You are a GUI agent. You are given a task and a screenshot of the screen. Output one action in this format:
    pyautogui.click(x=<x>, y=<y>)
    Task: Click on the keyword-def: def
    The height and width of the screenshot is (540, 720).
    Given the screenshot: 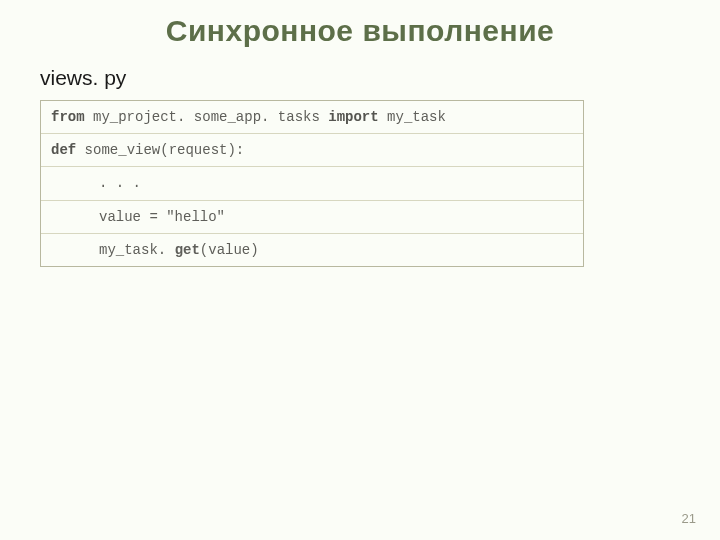 What is the action you would take?
    pyautogui.click(x=64, y=150)
    